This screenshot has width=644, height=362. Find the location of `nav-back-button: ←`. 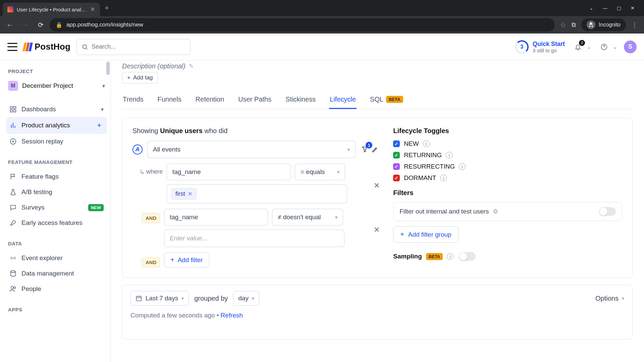

nav-back-button: ← is located at coordinates (10, 25).